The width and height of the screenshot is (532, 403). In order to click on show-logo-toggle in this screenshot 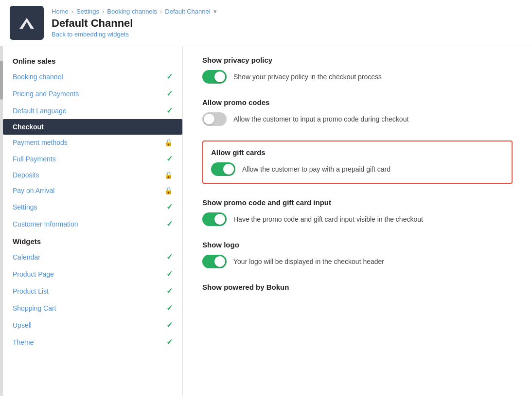, I will do `click(214, 262)`.